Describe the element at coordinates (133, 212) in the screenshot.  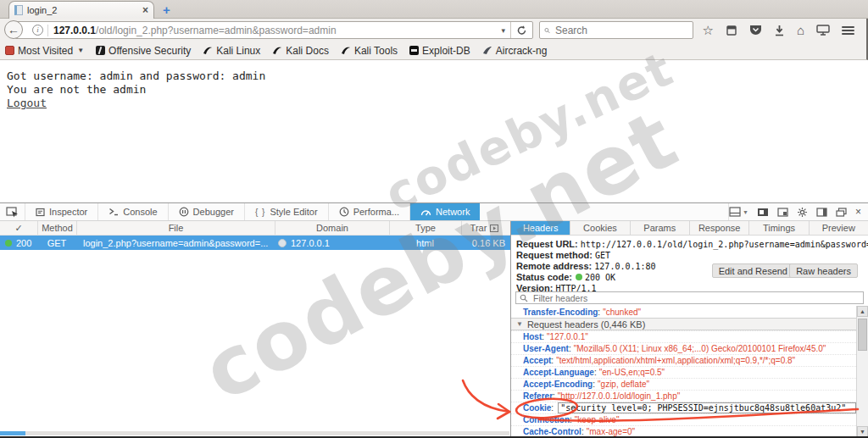
I see `tab-console: Console` at that location.